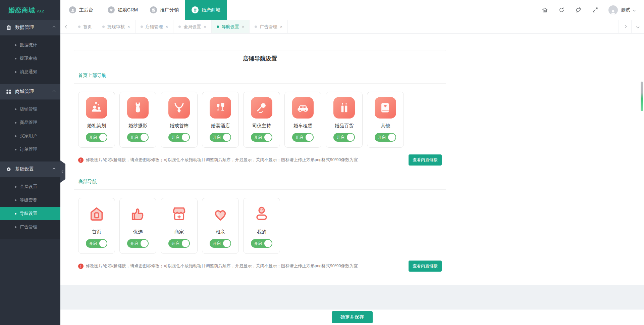  What do you see at coordinates (30, 72) in the screenshot?
I see `sidebar-item-message-notify: 消息通知` at bounding box center [30, 72].